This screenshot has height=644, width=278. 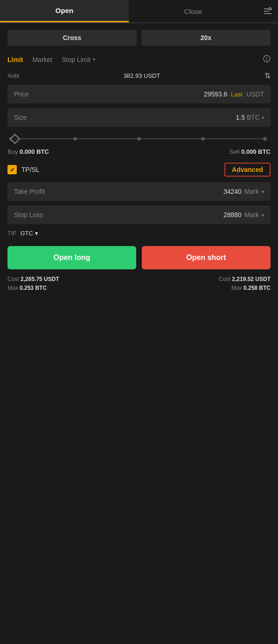 What do you see at coordinates (12, 233) in the screenshot?
I see `tif-label: TIF` at bounding box center [12, 233].